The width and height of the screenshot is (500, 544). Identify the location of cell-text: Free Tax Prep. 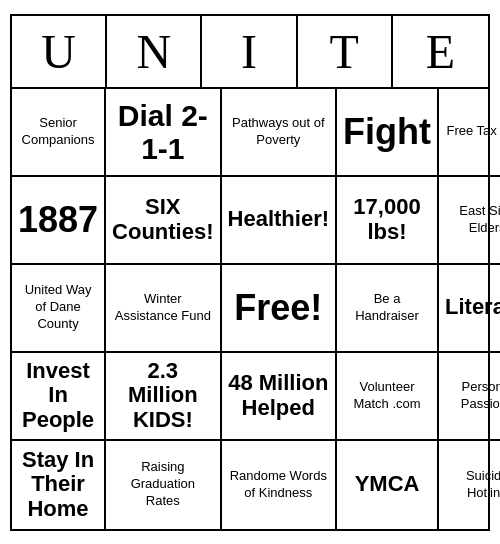
(473, 132).